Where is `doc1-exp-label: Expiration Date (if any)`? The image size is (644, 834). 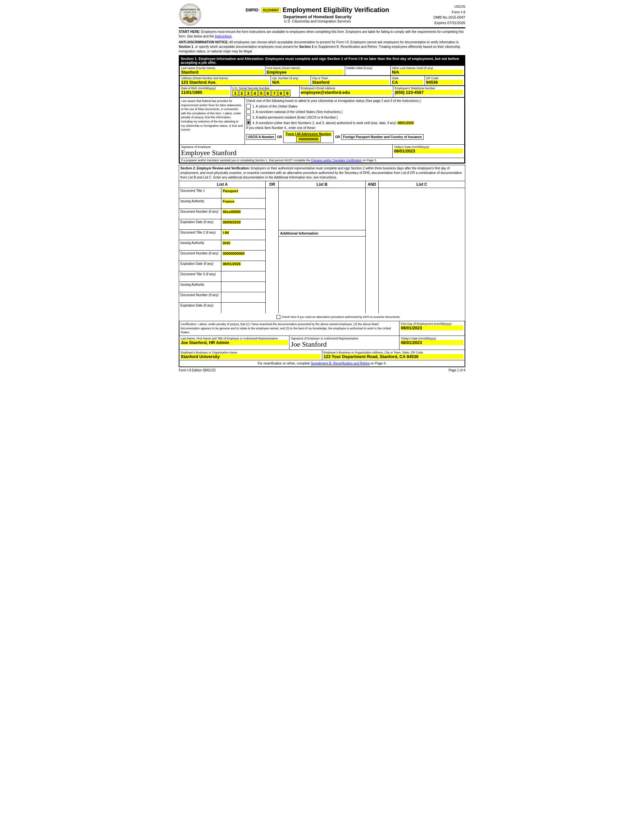 doc1-exp-label: Expiration Date (if any) is located at coordinates (200, 225).